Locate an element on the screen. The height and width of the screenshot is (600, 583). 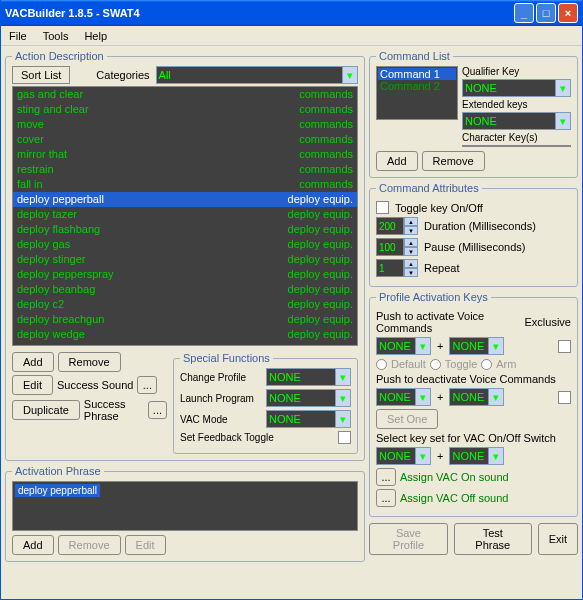
success-sound-browse: ... is located at coordinates (147, 385).